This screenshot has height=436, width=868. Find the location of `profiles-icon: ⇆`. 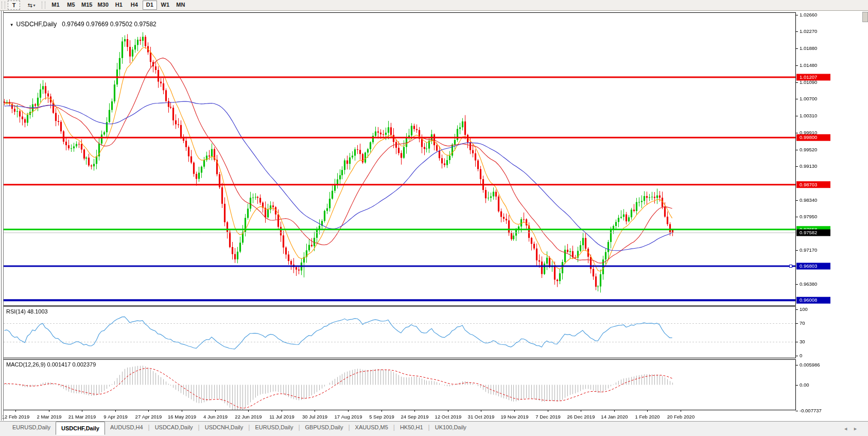

profiles-icon: ⇆ is located at coordinates (30, 5).